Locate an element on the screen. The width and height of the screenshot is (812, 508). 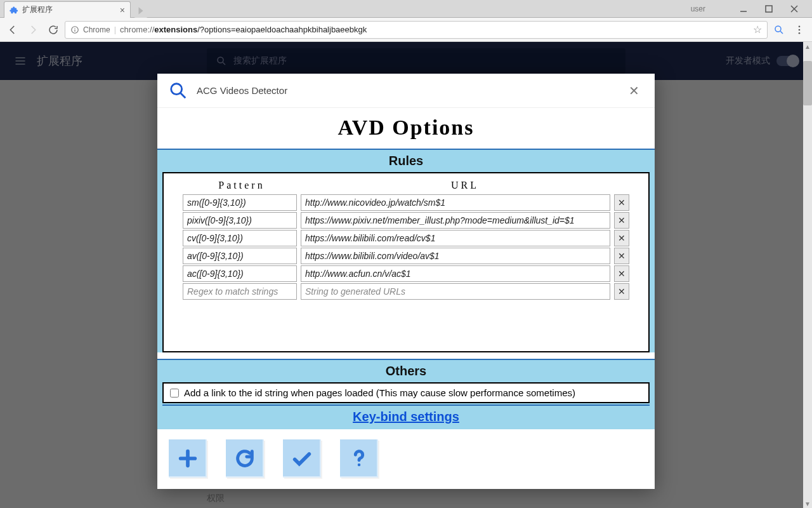
scroll-down-arrow: ▼ is located at coordinates (808, 504).